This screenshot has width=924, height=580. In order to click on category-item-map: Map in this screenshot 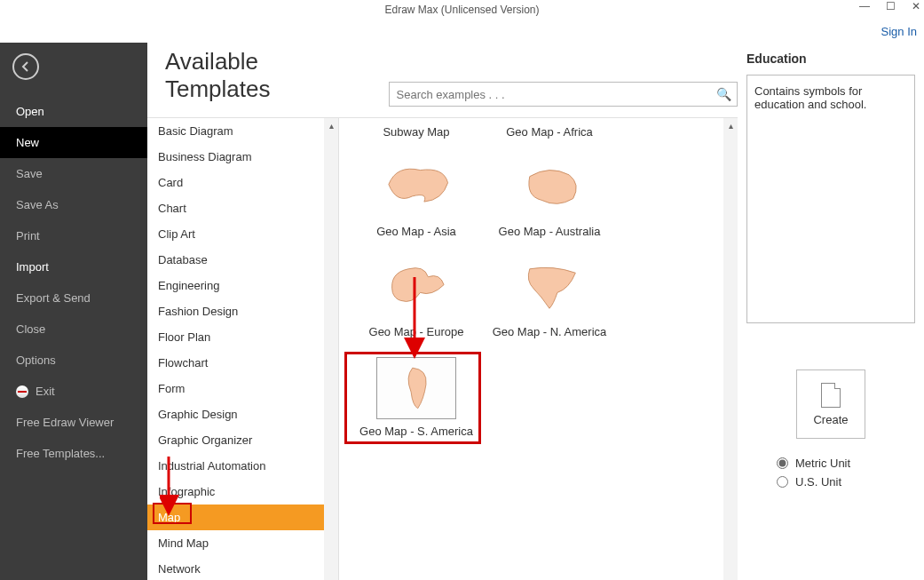, I will do `click(236, 517)`.